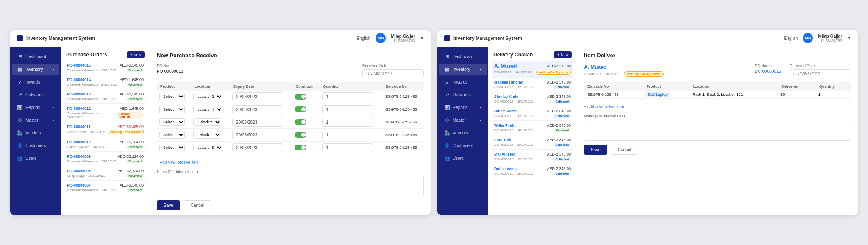  What do you see at coordinates (105, 82) in the screenshot?
I see `po-item-14: PO-00000014 AED-1,645.00 Cameron William…` at bounding box center [105, 82].